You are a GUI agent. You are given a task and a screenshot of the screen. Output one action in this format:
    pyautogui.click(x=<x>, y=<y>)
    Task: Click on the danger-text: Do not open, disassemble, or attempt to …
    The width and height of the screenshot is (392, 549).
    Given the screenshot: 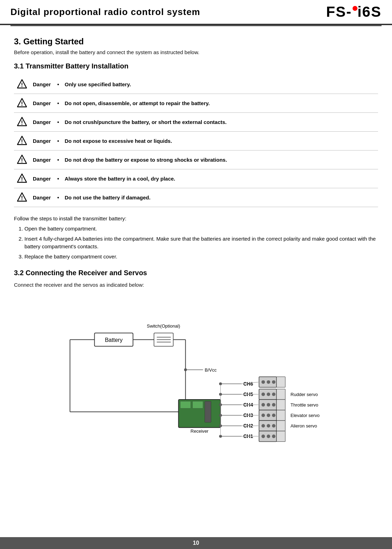 What is the action you would take?
    pyautogui.click(x=220, y=103)
    